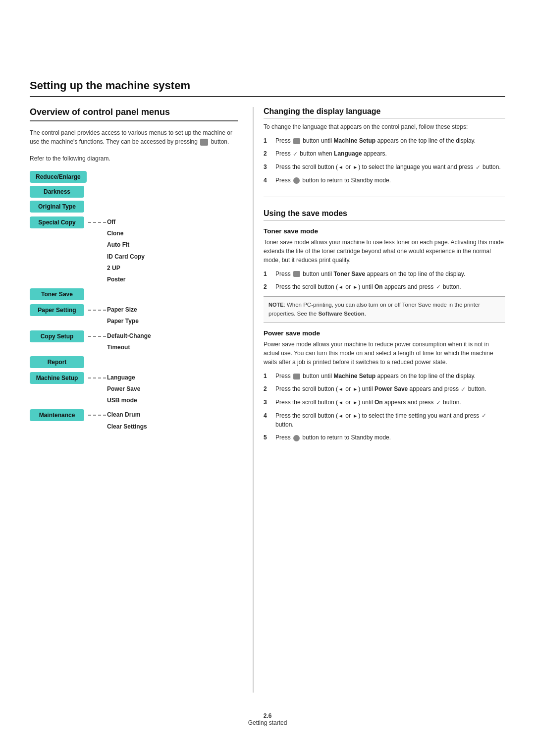  Describe the element at coordinates (118, 421) in the screenshot. I see `submenu-connector-maintenance: Clean Drum Clear Settings` at that location.